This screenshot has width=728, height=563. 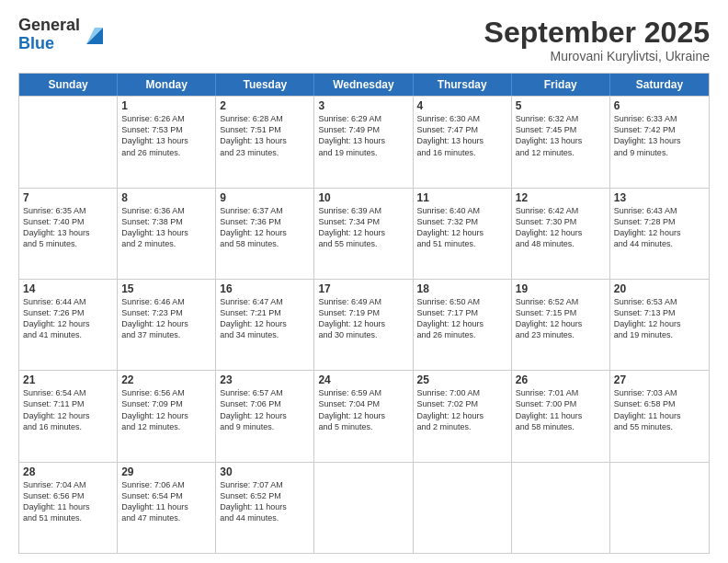 What do you see at coordinates (561, 85) in the screenshot?
I see `calendar-header-cell: Friday` at bounding box center [561, 85].